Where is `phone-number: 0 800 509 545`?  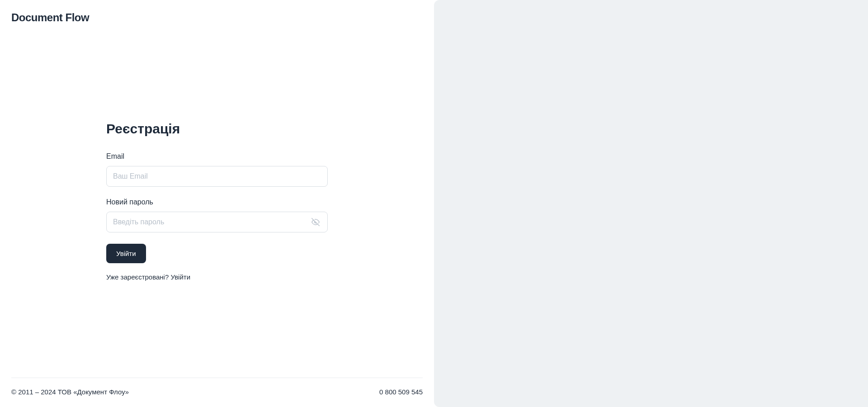
phone-number: 0 800 509 545 is located at coordinates (401, 392).